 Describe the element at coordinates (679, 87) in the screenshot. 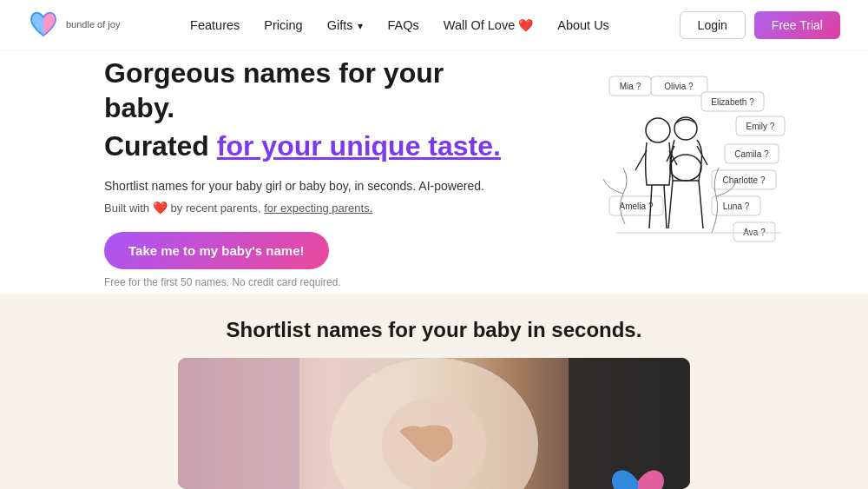

I see `svg-text: Olivia ?` at that location.